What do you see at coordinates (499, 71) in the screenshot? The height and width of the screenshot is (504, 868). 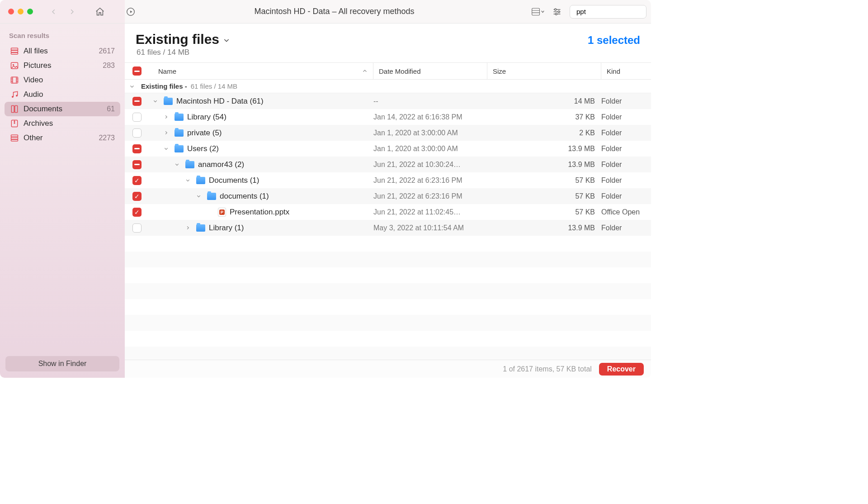 I see `column-size-label: Size` at bounding box center [499, 71].